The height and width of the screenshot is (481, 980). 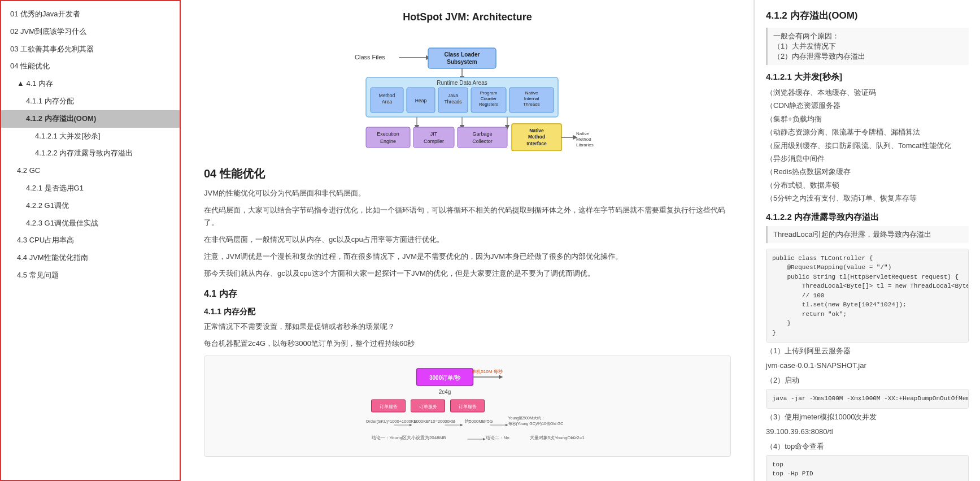 What do you see at coordinates (90, 32) in the screenshot?
I see `sidebar-item-s02: 02 JVM到底该学习什么` at bounding box center [90, 32].